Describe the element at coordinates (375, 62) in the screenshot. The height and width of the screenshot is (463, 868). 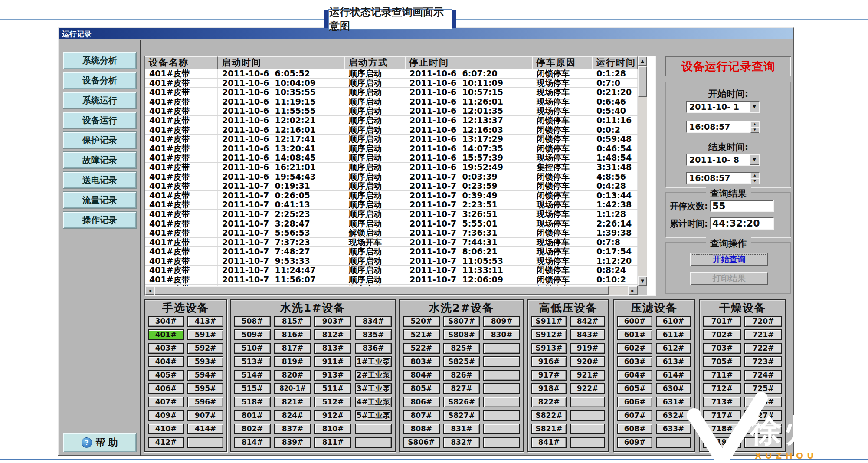
I see `column-header-start-mode: 启动方式` at that location.